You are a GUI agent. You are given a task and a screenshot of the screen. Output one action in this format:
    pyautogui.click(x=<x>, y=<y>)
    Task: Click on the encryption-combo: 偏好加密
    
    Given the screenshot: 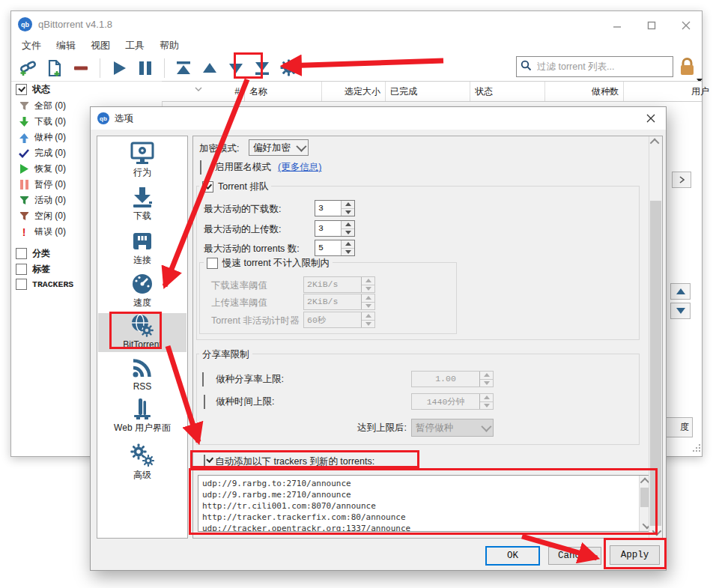 What is the action you would take?
    pyautogui.click(x=279, y=148)
    